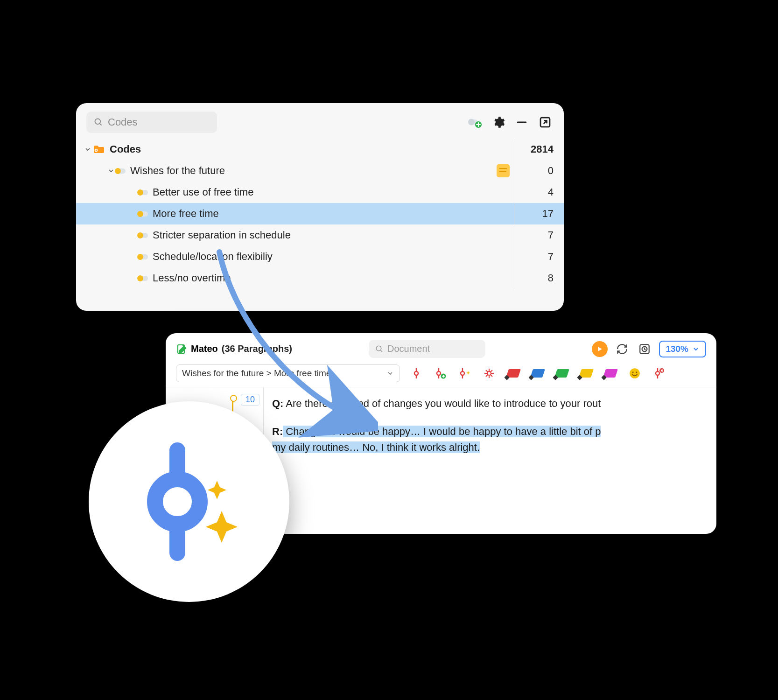 The height and width of the screenshot is (700, 778). I want to click on code-remove-icon, so click(659, 373).